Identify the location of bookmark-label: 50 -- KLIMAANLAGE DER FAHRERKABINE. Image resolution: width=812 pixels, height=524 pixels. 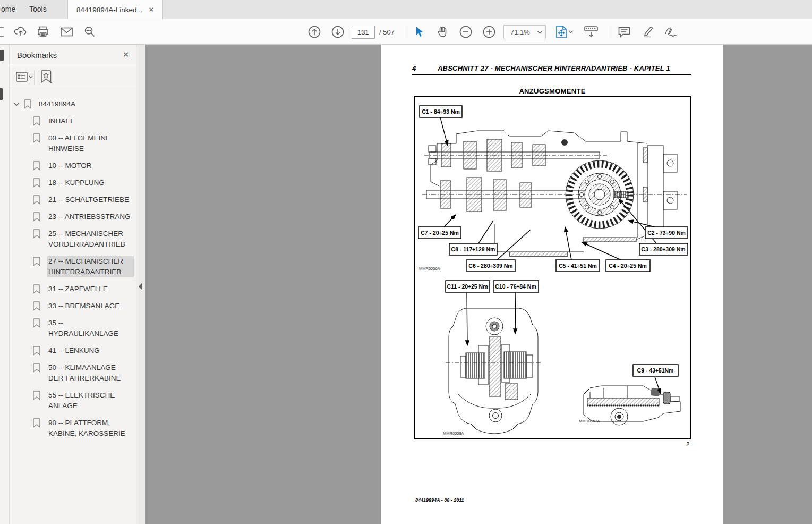
(90, 373).